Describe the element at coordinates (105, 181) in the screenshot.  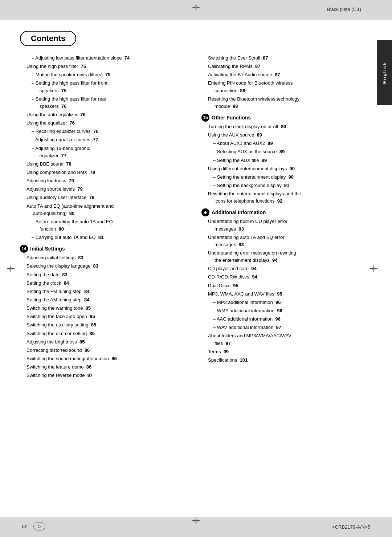
I see `list-item: Adjusting loudness 79` at that location.